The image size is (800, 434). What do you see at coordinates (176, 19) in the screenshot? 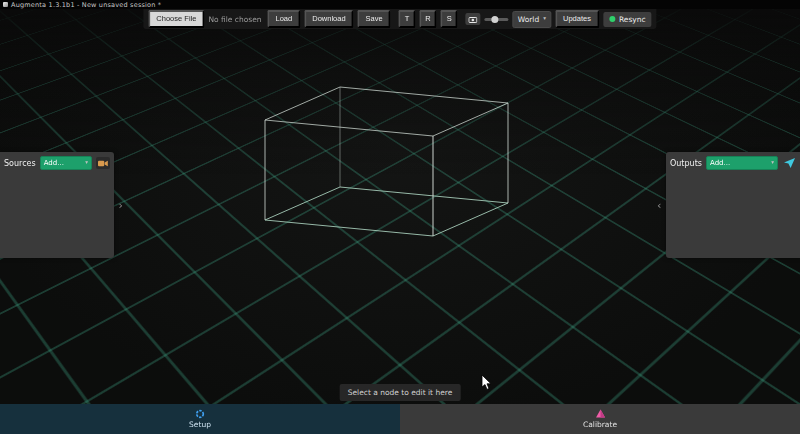
I see `choose-file-button: Choose File` at bounding box center [176, 19].